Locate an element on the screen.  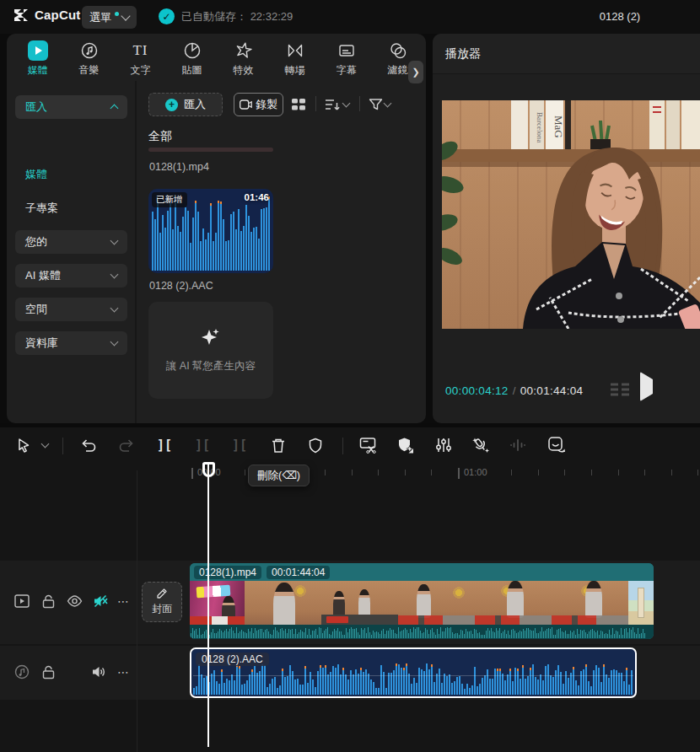
pencil-icon is located at coordinates (162, 594).